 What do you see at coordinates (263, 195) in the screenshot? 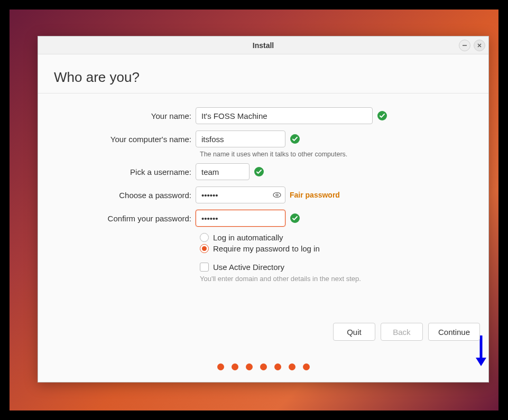
I see `row-password: Choose a password: Fair password` at bounding box center [263, 195].